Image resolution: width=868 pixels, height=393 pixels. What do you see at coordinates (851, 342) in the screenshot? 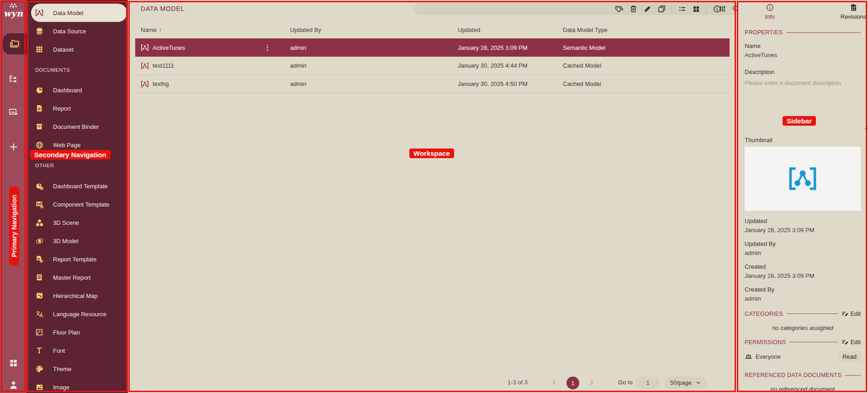
I see `edit-permissions-button: Edit` at bounding box center [851, 342].